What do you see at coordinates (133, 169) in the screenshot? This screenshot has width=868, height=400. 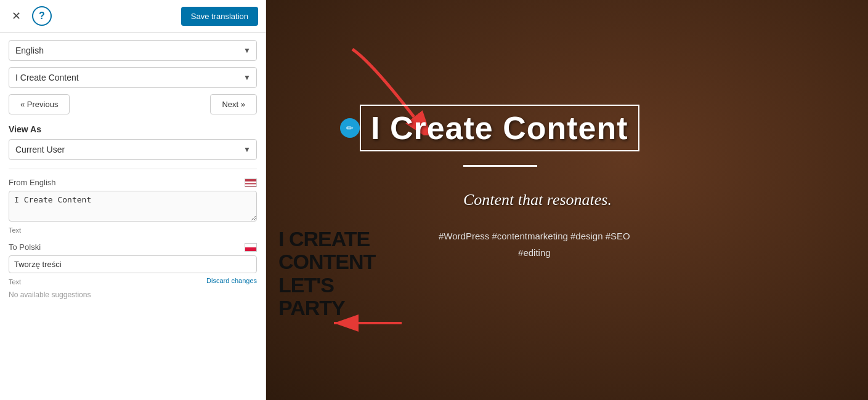 I see `divider` at bounding box center [133, 169].